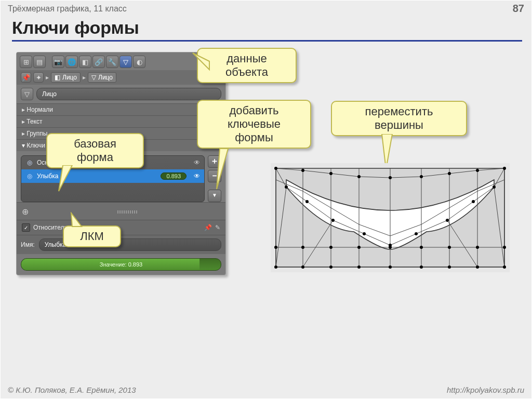 The image size is (532, 399). I want to click on pin-icon: 📌, so click(26, 77).